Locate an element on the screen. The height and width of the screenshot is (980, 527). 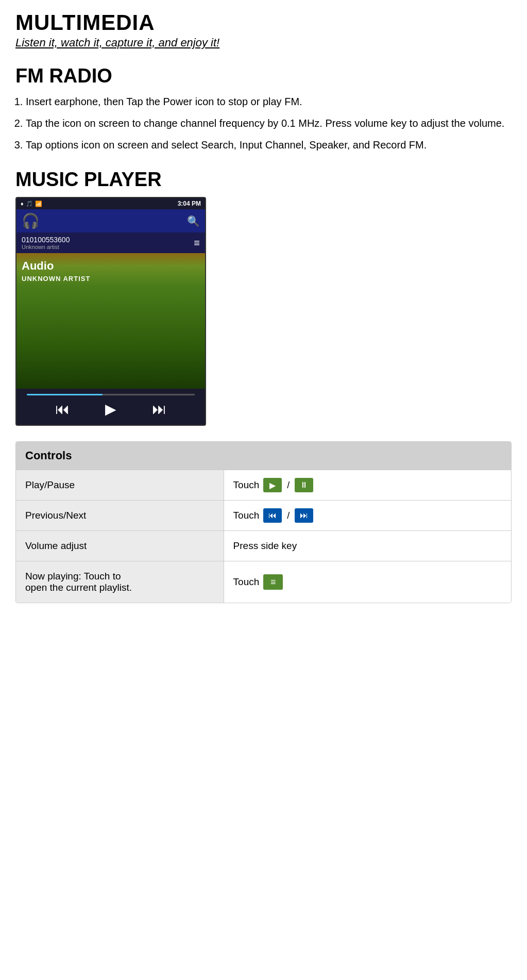
volume-label: Volume adjust is located at coordinates (120, 546).